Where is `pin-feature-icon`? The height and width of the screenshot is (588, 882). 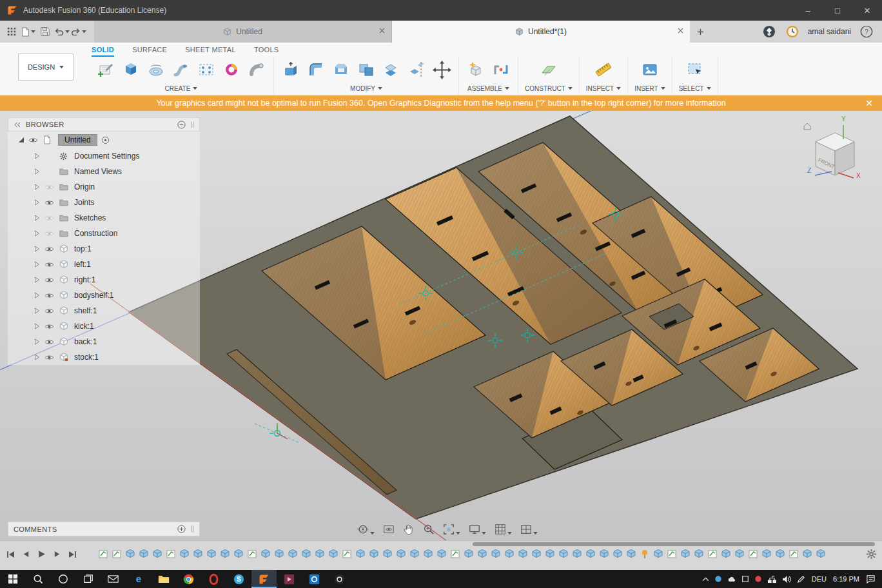 pin-feature-icon is located at coordinates (645, 554).